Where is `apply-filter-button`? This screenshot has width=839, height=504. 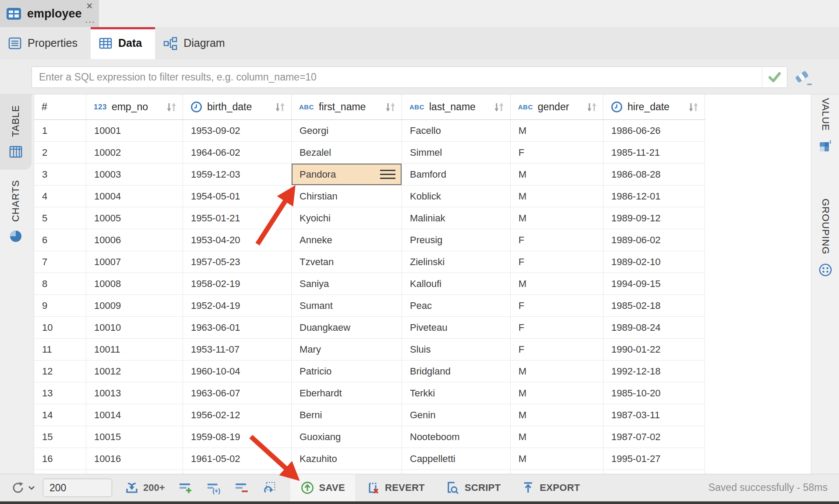 apply-filter-button is located at coordinates (774, 77).